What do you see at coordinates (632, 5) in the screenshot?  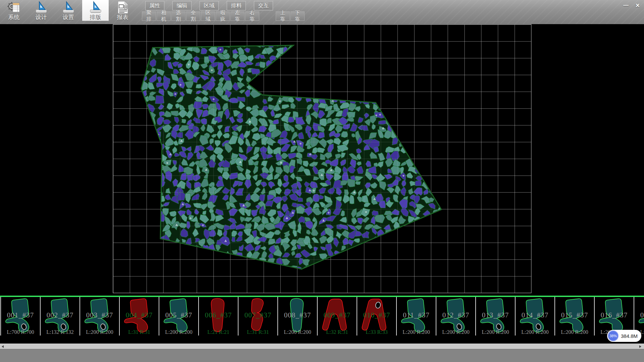 I see `window-controls: — ✕` at bounding box center [632, 5].